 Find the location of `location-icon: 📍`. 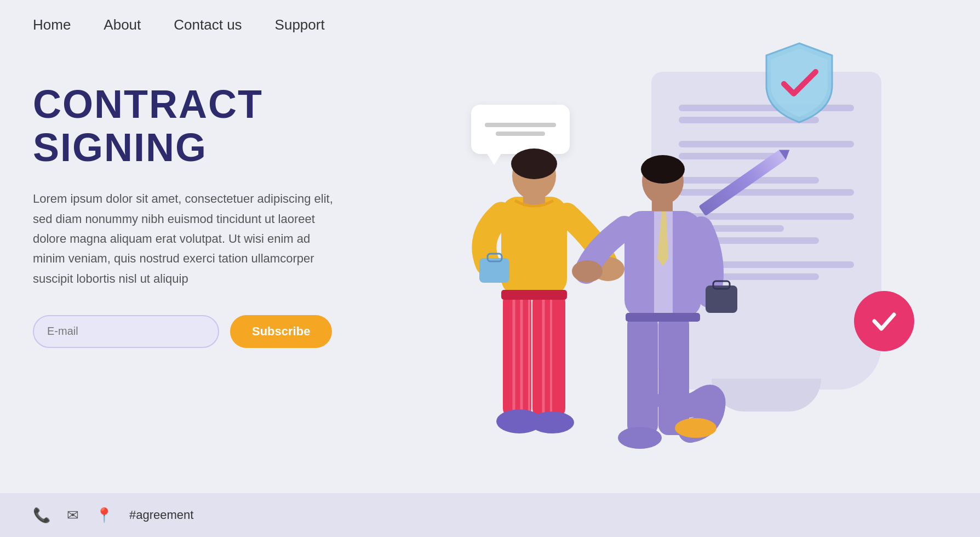

location-icon: 📍 is located at coordinates (104, 515).